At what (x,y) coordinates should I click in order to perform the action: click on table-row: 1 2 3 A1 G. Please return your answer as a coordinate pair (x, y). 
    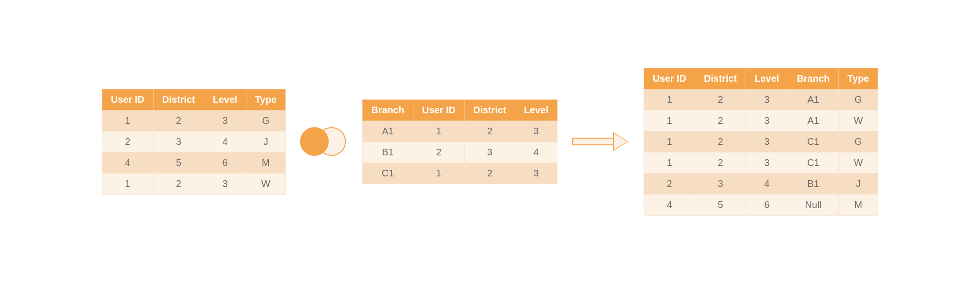
    Looking at the image, I should click on (761, 99).